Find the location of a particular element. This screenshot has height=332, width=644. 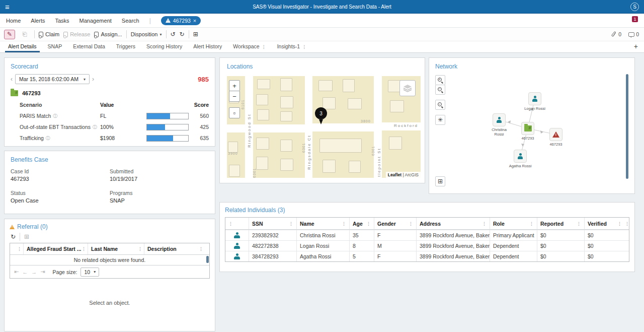

refresh-button: ↻ is located at coordinates (182, 34).